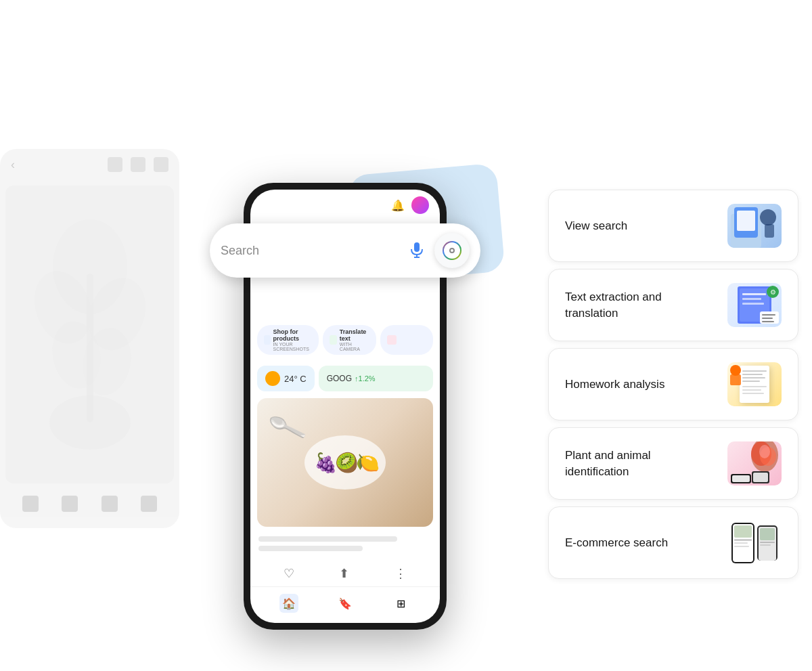  Describe the element at coordinates (736, 370) in the screenshot. I see `homework-badge` at that location.